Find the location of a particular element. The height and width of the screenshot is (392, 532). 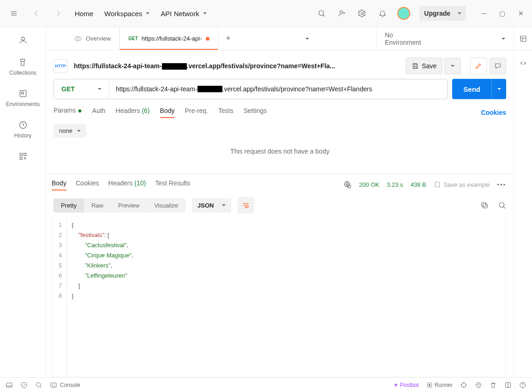

sidebar-apps-icon is located at coordinates (23, 156).